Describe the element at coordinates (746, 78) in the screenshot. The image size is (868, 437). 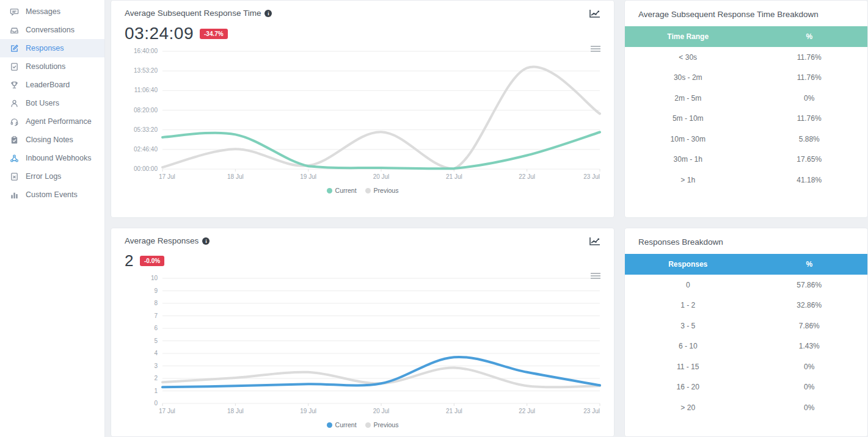
I see `table-row: 30s - 2m11.76%` at that location.